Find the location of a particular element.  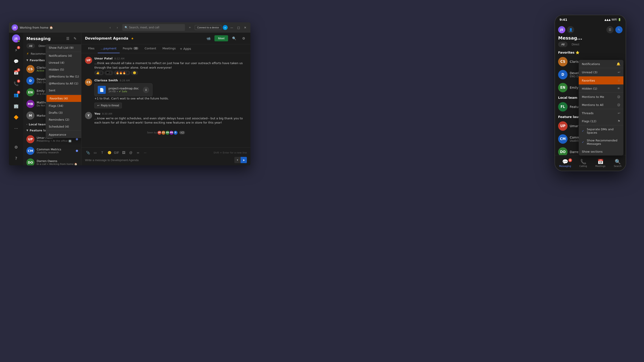

mobile-messaging-icon: 💬 is located at coordinates (565, 162).